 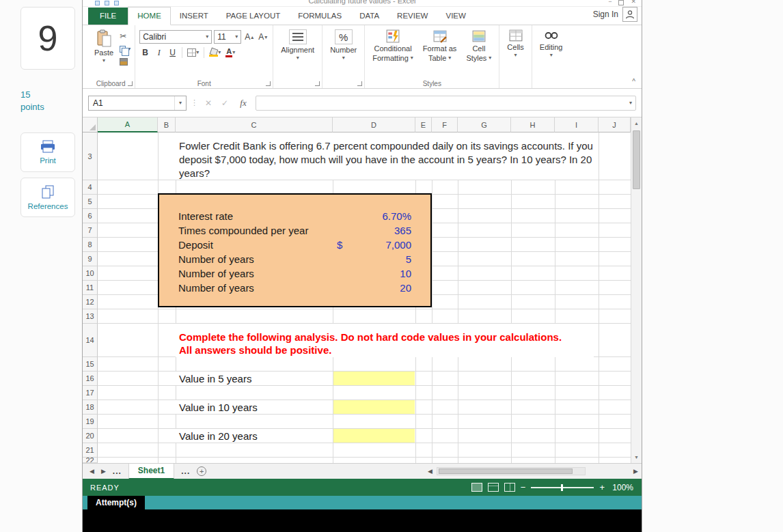 I want to click on sheet-list-right: ..., so click(x=186, y=471).